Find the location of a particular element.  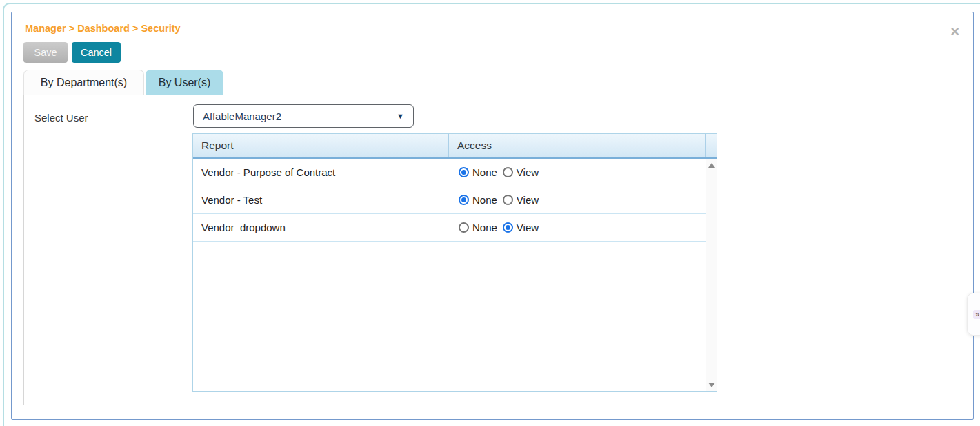

report-column-header: Report is located at coordinates (321, 146).